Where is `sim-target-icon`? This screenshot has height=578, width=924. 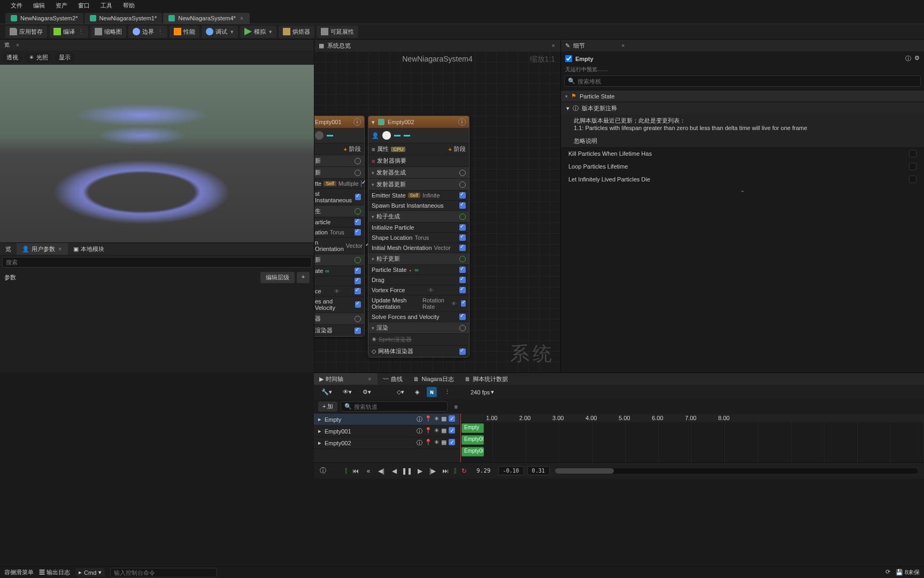
sim-target-icon is located at coordinates (387, 135).